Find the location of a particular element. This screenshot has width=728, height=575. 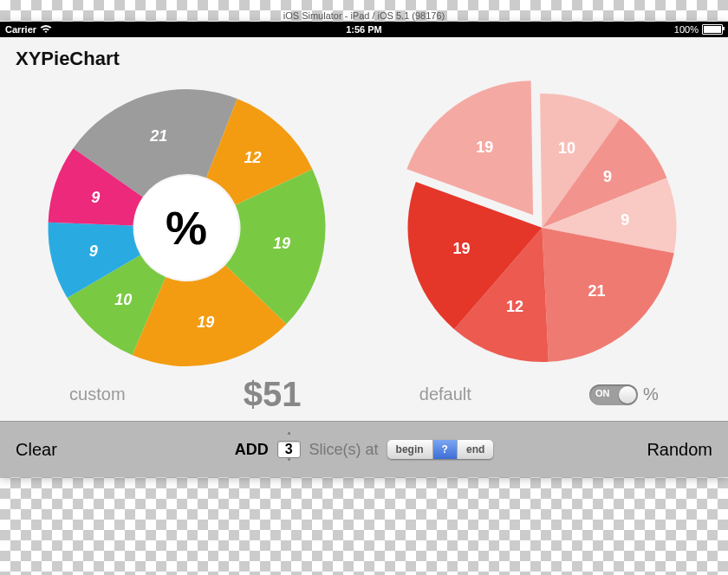

caption-left: custom is located at coordinates (97, 395).